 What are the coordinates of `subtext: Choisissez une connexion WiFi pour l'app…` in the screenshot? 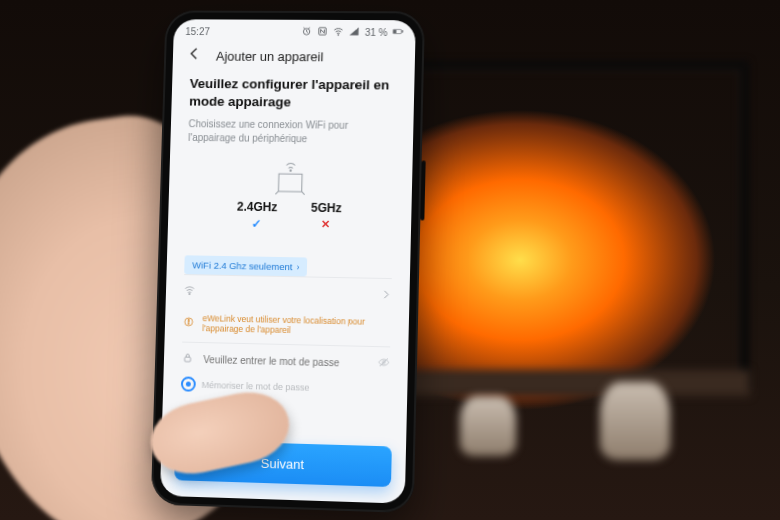 It's located at (292, 132).